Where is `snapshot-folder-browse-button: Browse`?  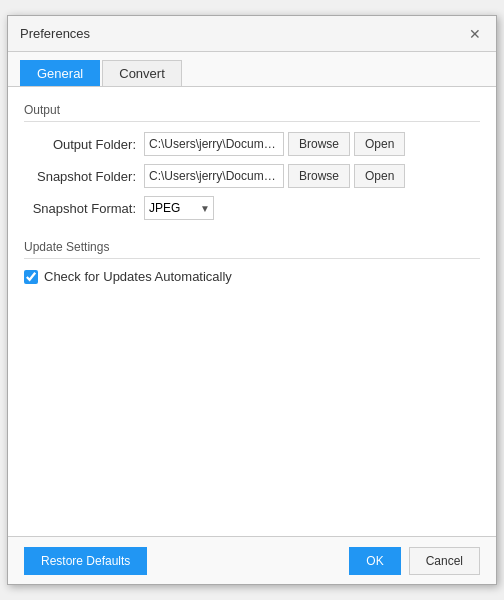
snapshot-folder-browse-button: Browse is located at coordinates (319, 176).